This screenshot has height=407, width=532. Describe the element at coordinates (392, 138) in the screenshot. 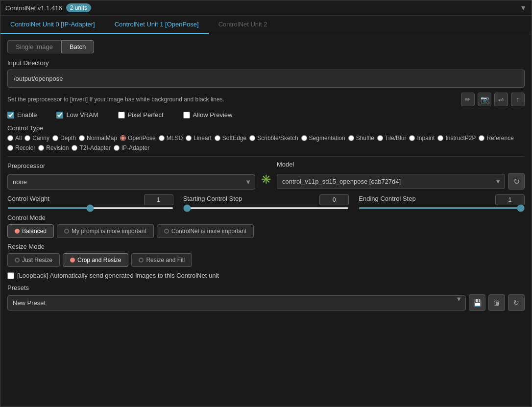

I see `radio-tileblur: Tile/Blur` at that location.